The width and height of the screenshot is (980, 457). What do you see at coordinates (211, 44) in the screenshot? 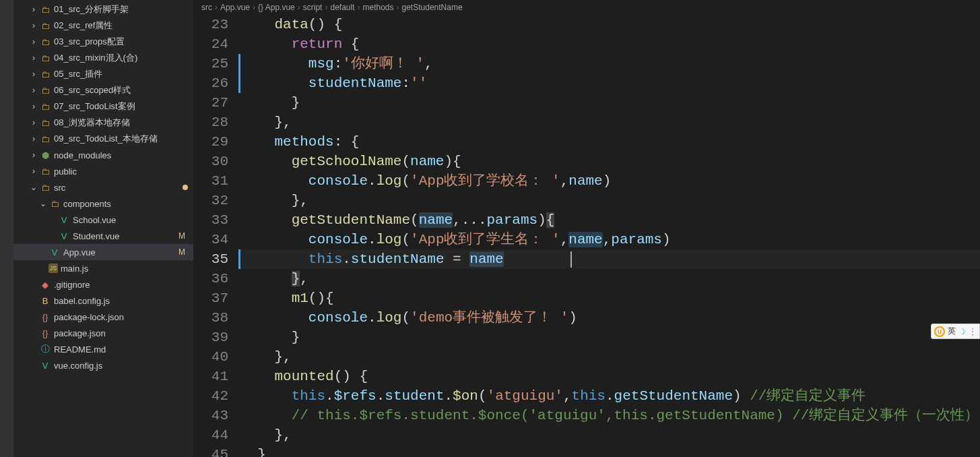
I see `line-number: 24` at bounding box center [211, 44].